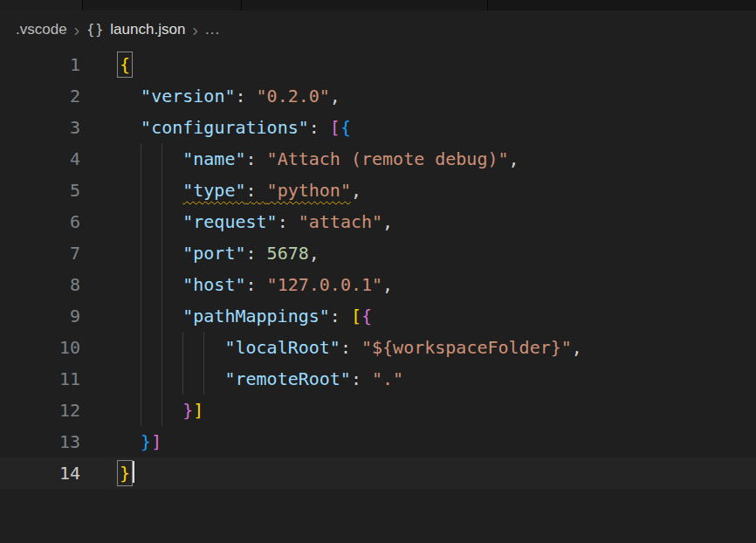  What do you see at coordinates (40, 347) in the screenshot?
I see `line-number: 10` at bounding box center [40, 347].